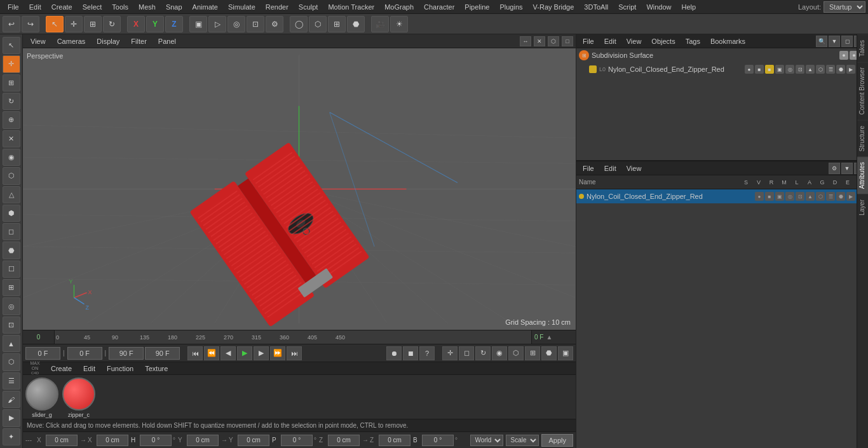 The height and width of the screenshot is (448, 868). Describe the element at coordinates (85, 353) in the screenshot. I see `frame-min-input` at that location.